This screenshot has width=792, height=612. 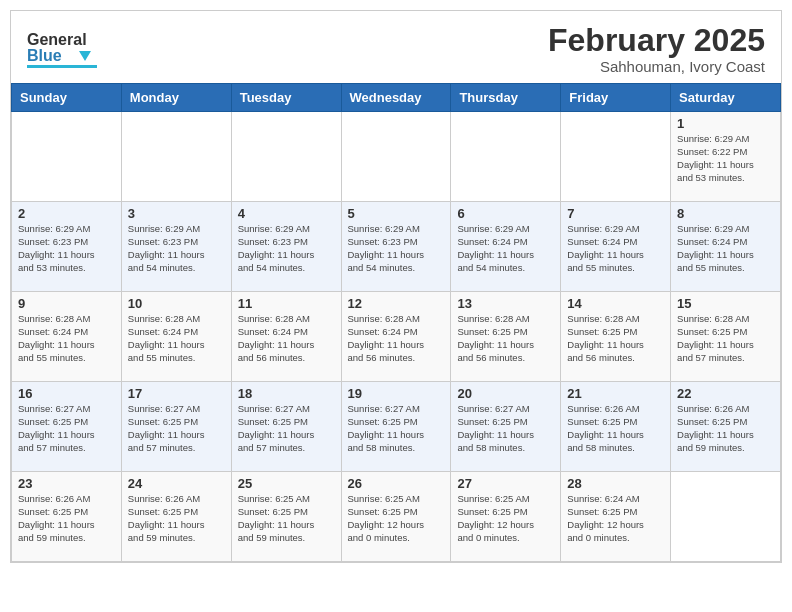 What do you see at coordinates (286, 98) in the screenshot?
I see `weekday-header-tuesday: Tuesday` at bounding box center [286, 98].